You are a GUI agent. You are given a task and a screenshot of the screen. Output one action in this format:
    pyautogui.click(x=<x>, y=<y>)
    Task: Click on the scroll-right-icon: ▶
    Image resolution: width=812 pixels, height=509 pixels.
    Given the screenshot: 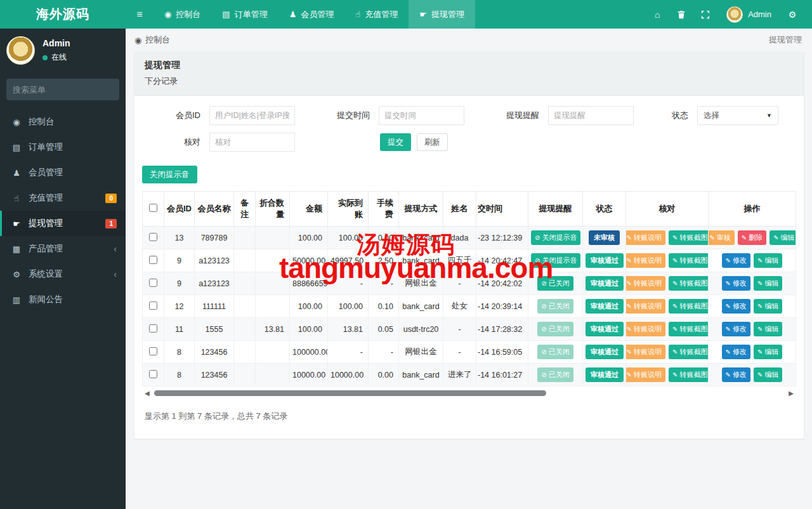 What is the action you would take?
    pyautogui.click(x=791, y=393)
    